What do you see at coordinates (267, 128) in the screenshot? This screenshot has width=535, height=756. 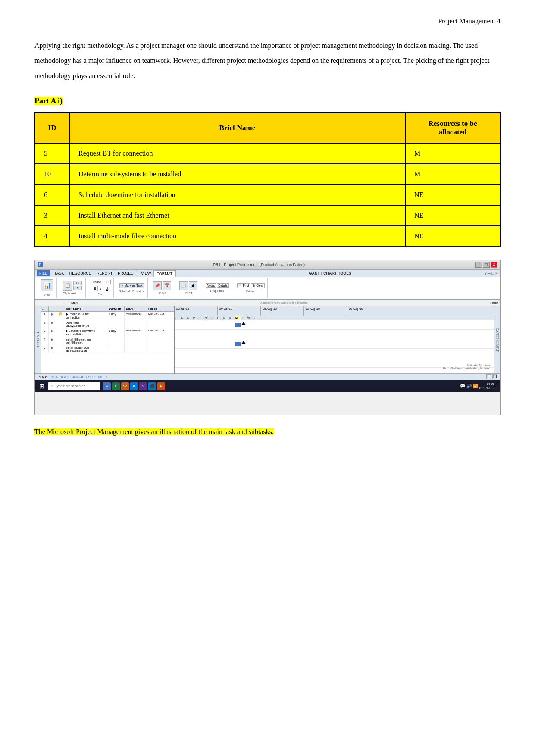 I see `table-header-row: ID Brief Name Resources to be allocated` at bounding box center [267, 128].